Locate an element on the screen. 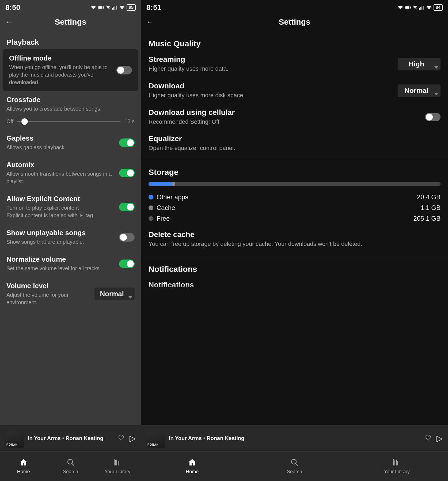  automix-toggle is located at coordinates (127, 173).